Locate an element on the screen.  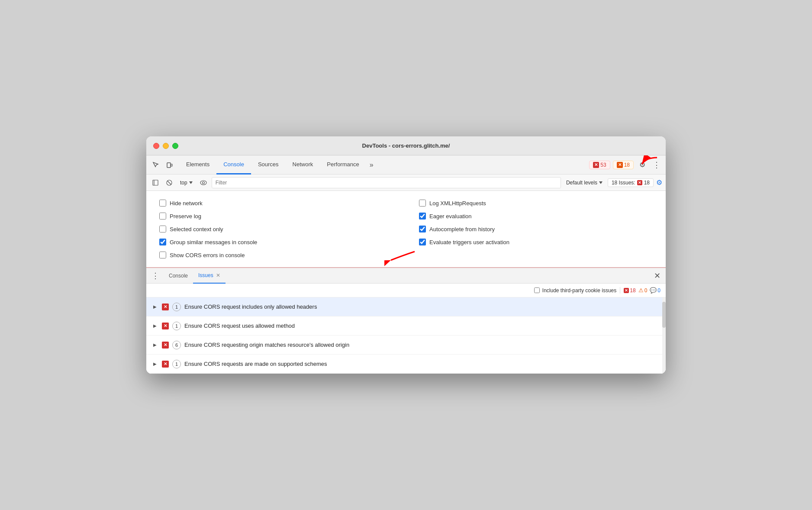
autocomplete-option: Autocomplete from history is located at coordinates (536, 229).